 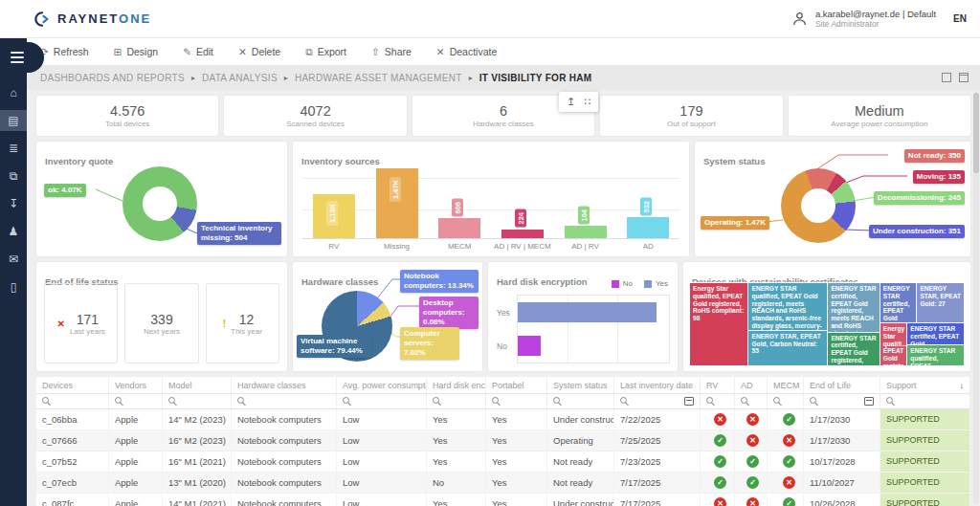 I want to click on hardware-classes-card: Hardware classes Notebook computers: 13.…, so click(x=388, y=317).